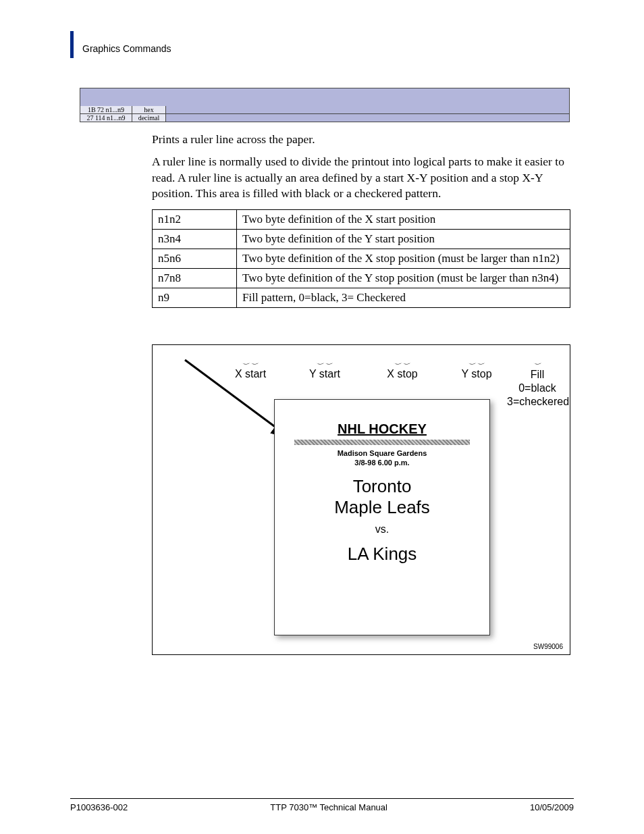 This screenshot has width=644, height=834. Describe the element at coordinates (368, 118) in the screenshot. I see `command-dec-rest` at that location.